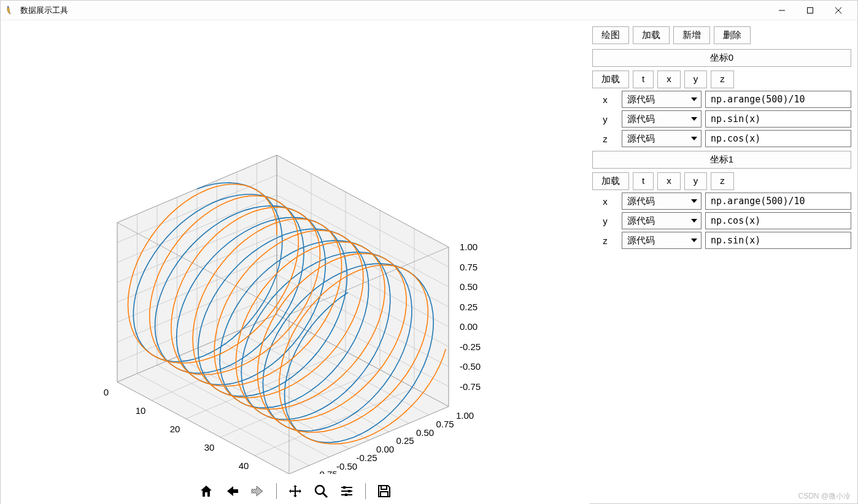 Image resolution: width=858 pixels, height=504 pixels. I want to click on coord0-y-button: y, so click(696, 80).